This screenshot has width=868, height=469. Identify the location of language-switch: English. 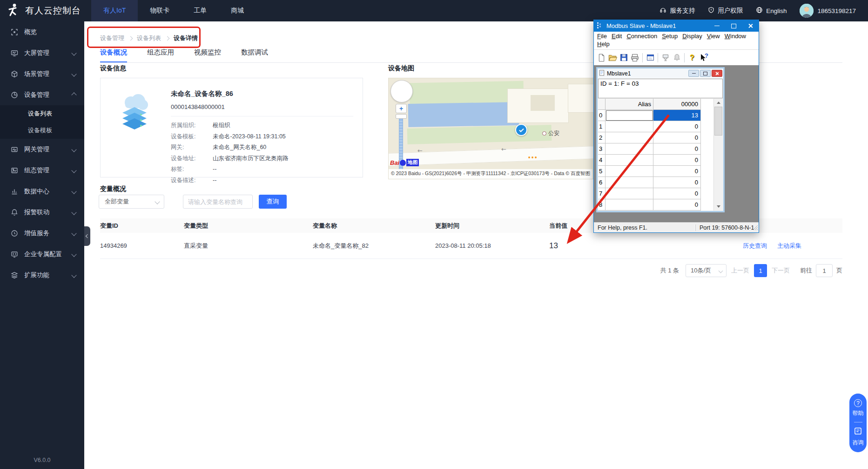
(771, 11).